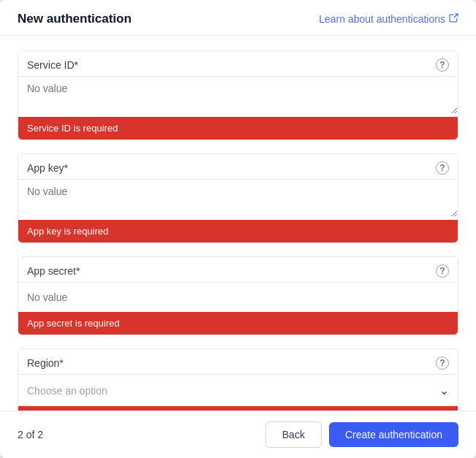 The image size is (476, 458). I want to click on create-authentication-button: Create authentication, so click(393, 435).